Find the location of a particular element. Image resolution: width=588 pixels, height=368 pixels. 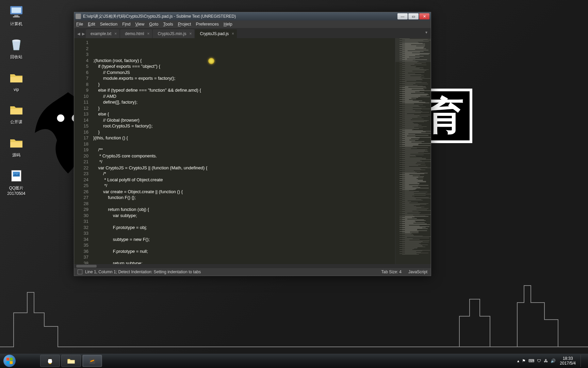

minimize-button: — is located at coordinates (403, 16).